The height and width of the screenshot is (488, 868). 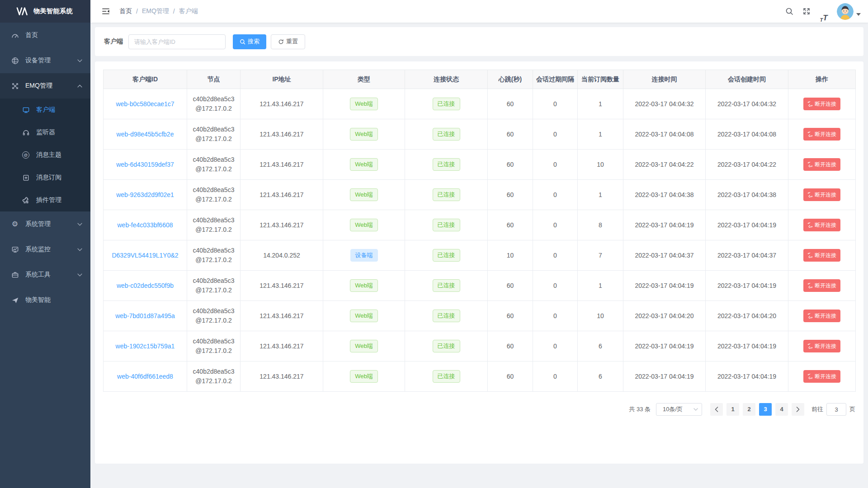 What do you see at coordinates (821, 11) in the screenshot?
I see `navbar-actions: TT` at bounding box center [821, 11].